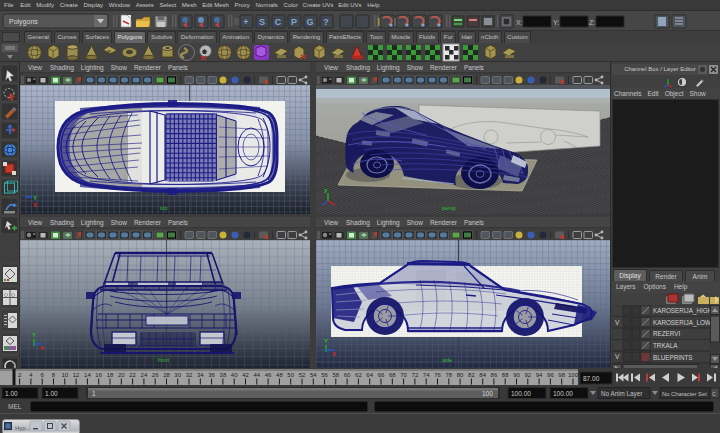 The height and width of the screenshot is (433, 720). I want to click on svg-text: KAROSERIJA_LOW, so click(682, 323).